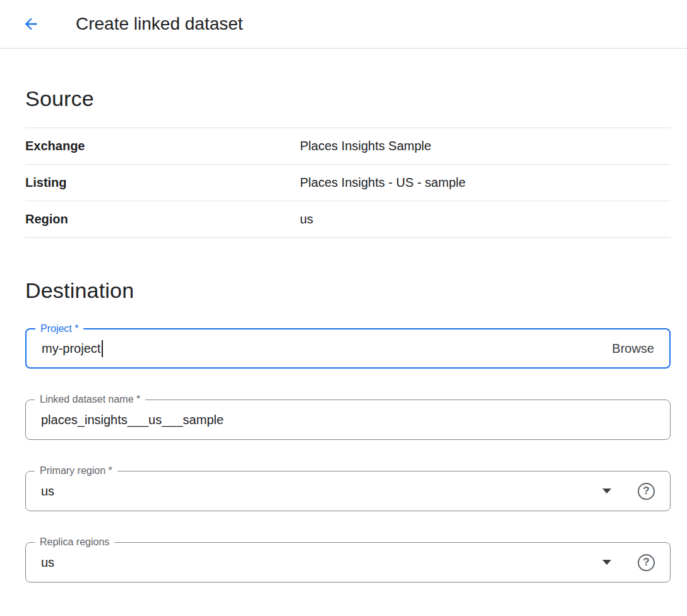 This screenshot has height=616, width=687. What do you see at coordinates (159, 24) in the screenshot?
I see `page-title: Create linked dataset` at bounding box center [159, 24].